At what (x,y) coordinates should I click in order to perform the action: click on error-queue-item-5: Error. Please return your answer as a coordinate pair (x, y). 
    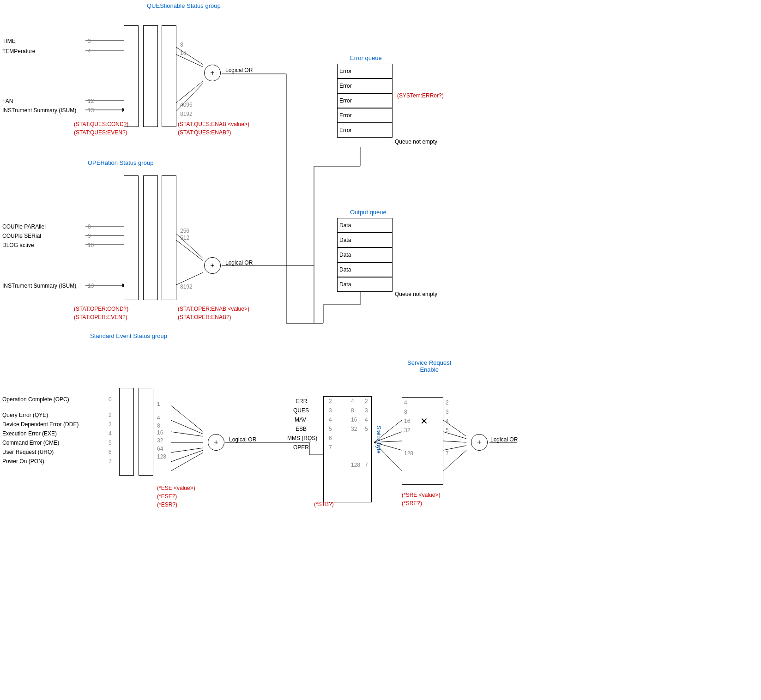
    Looking at the image, I should click on (365, 130).